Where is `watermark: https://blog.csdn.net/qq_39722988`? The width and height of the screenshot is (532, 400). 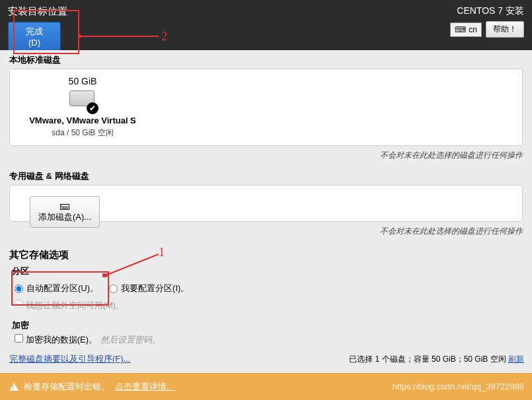
watermark: https://blog.csdn.net/qq_39722988 is located at coordinates (459, 387).